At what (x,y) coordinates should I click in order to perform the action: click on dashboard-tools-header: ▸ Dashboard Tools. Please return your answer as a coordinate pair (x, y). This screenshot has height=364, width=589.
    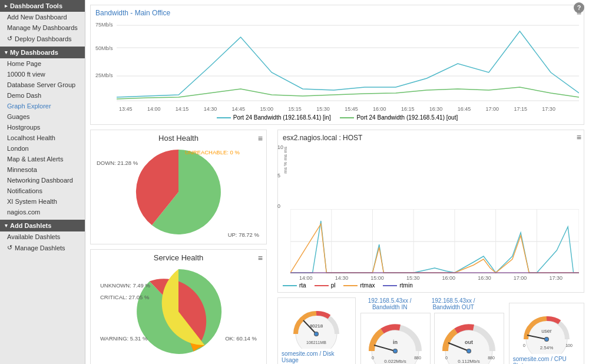
    Looking at the image, I should click on (42, 6).